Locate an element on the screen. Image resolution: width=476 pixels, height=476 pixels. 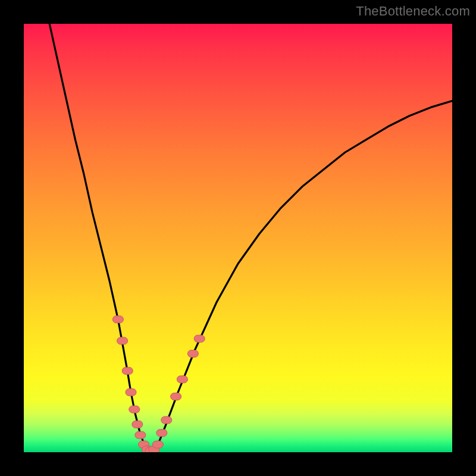
data-point-markers is located at coordinates (158, 384).